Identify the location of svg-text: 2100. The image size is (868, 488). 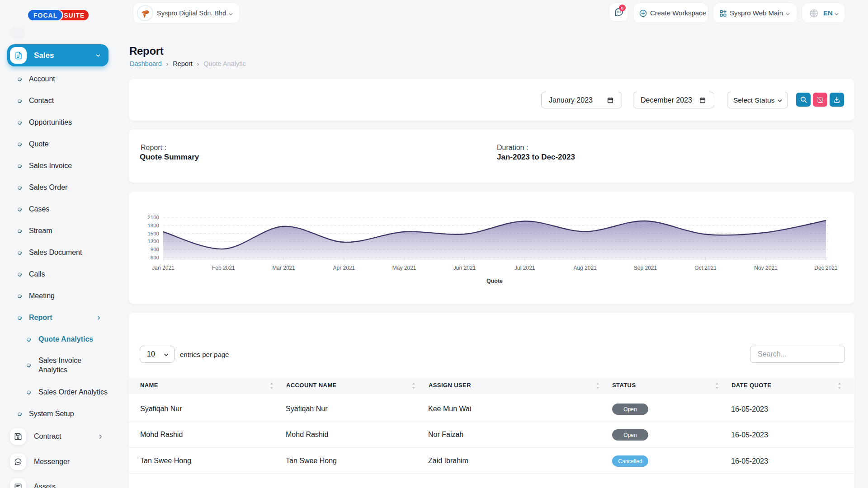
(153, 217).